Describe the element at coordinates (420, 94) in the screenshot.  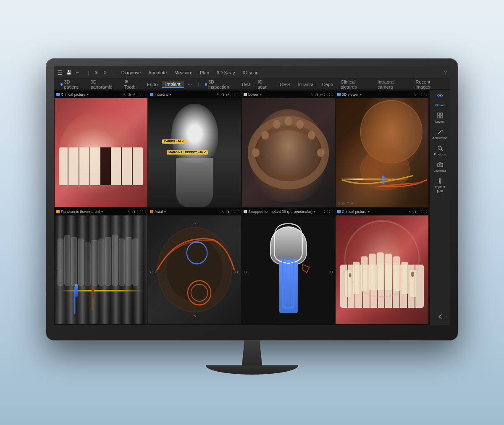
I see `panel-controls-4: ↖ ⛶ ⛶` at that location.